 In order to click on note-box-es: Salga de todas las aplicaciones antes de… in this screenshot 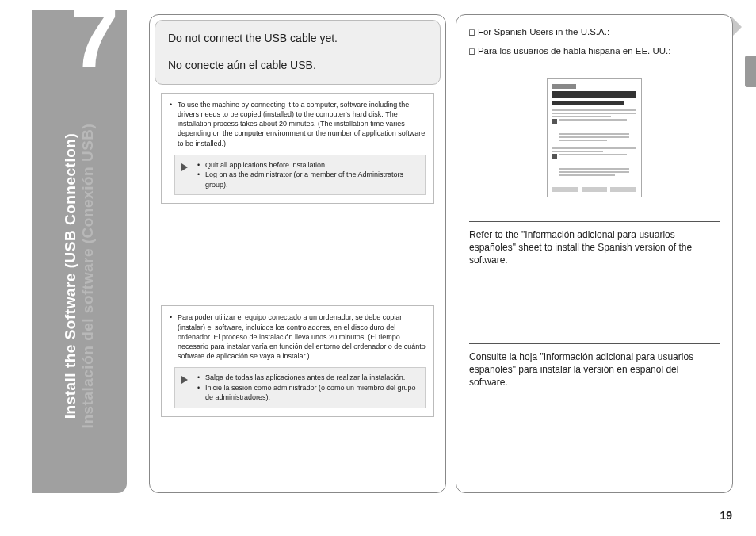, I will do `click(300, 388)`.